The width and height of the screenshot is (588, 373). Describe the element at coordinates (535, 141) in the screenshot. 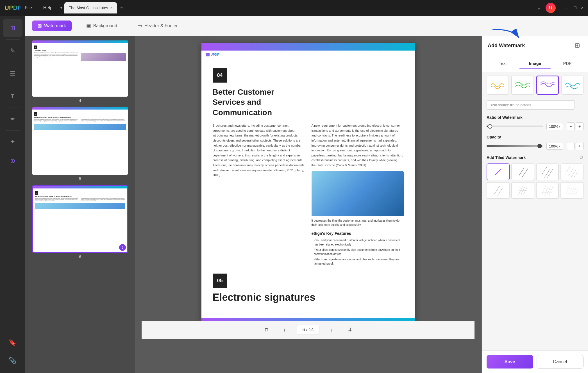

I see `opacity-section: Opacity 100% ▾ − +` at that location.